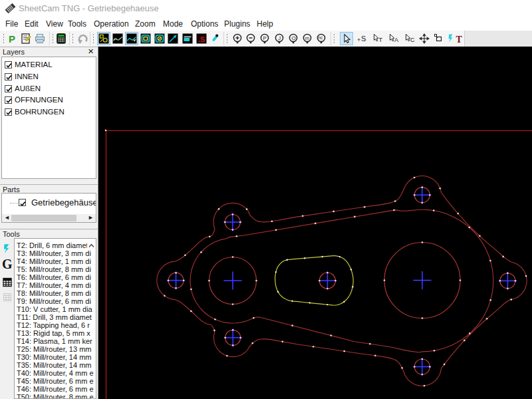 The image size is (532, 399). Describe the element at coordinates (396, 40) in the screenshot. I see `svg-text: A` at that location.